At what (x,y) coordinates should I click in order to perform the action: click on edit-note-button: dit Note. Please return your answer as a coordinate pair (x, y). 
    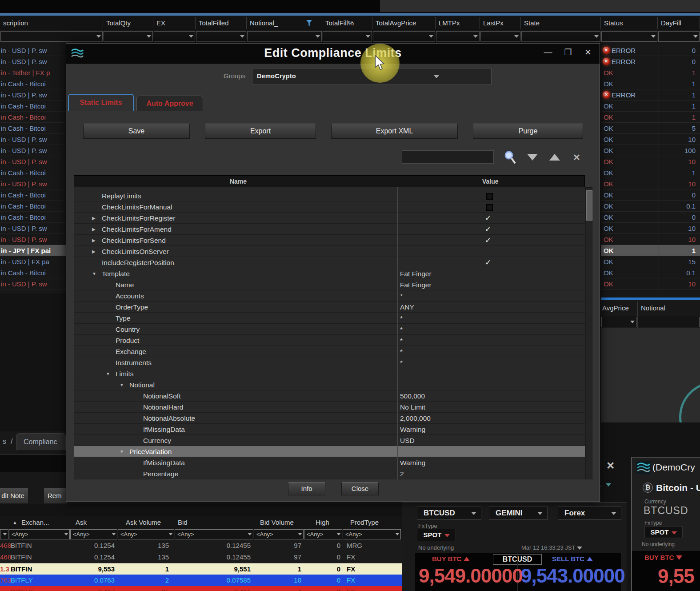
    Looking at the image, I should click on (14, 496).